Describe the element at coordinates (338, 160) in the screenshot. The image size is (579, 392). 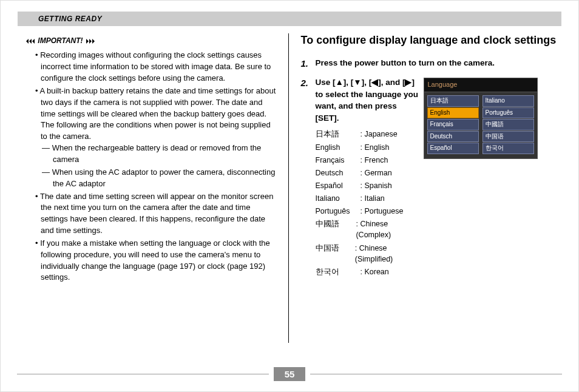
I see `lang-native: Français` at that location.